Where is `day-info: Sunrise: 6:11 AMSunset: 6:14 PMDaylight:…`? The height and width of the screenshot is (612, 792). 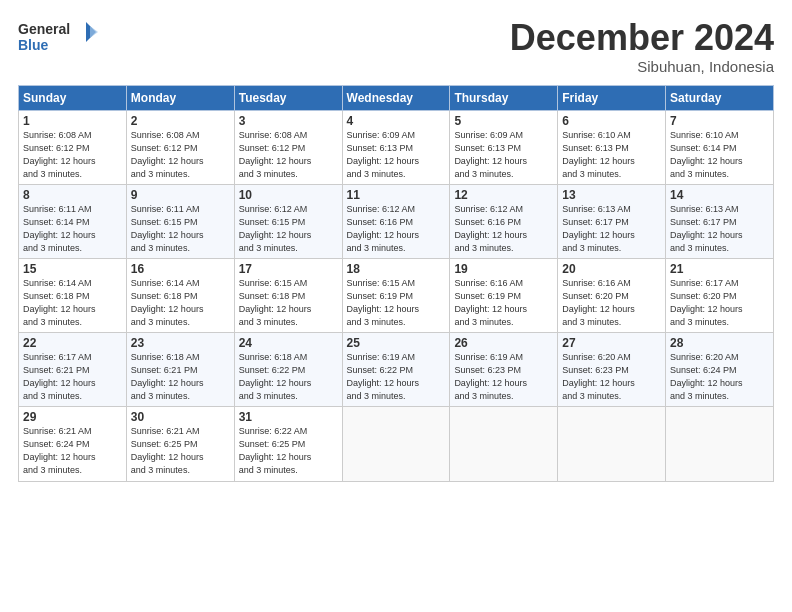
day-info: Sunrise: 6:11 AMSunset: 6:14 PMDaylight:… is located at coordinates (72, 229).